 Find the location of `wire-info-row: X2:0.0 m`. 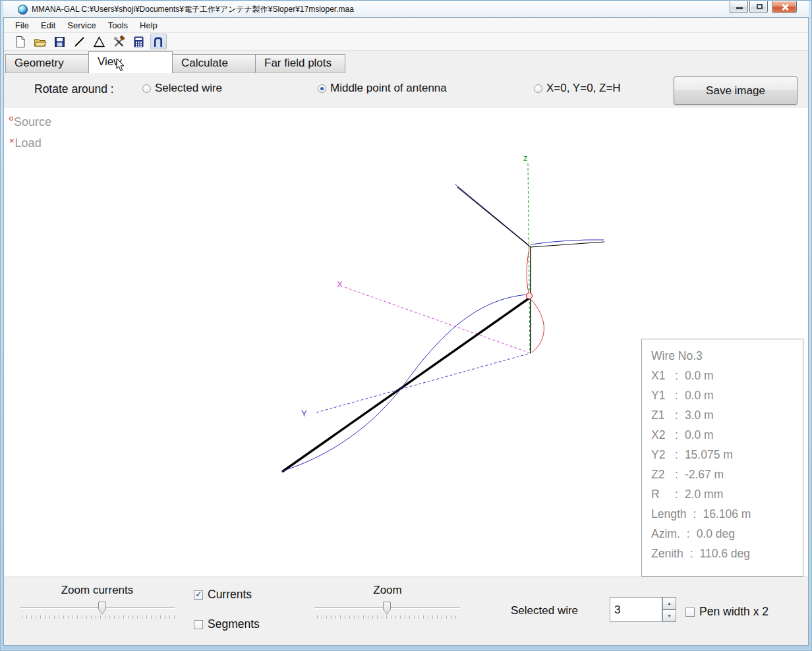

wire-info-row: X2:0.0 m is located at coordinates (727, 435).